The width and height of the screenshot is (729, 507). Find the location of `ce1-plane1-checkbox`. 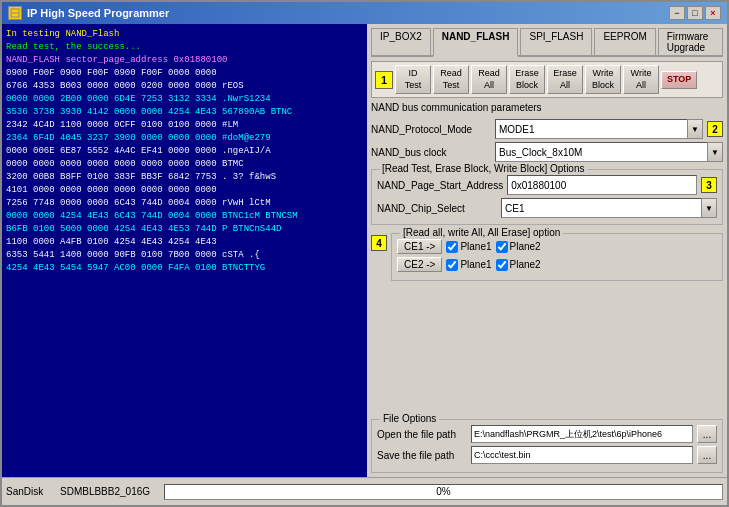

ce1-plane1-checkbox is located at coordinates (452, 247).